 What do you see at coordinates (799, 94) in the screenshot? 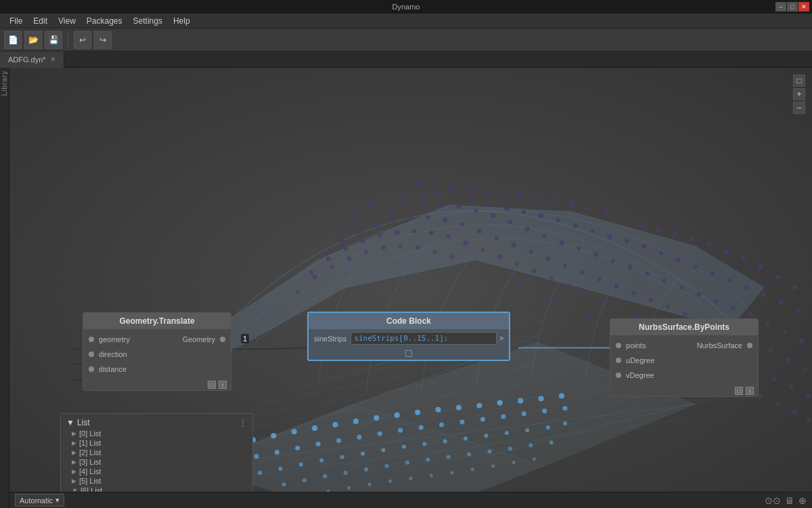
I see `zoom-plus-button: +` at bounding box center [799, 94].